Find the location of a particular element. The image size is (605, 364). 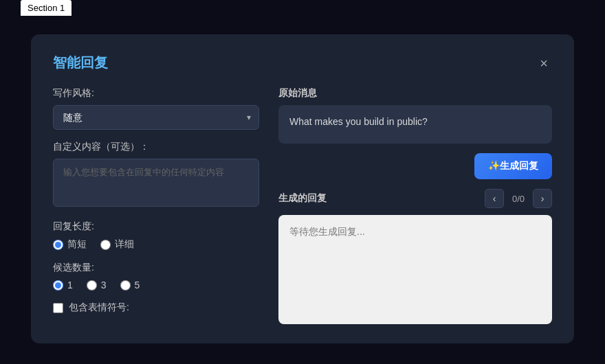

generate-button: ✨生成回复 is located at coordinates (513, 166).